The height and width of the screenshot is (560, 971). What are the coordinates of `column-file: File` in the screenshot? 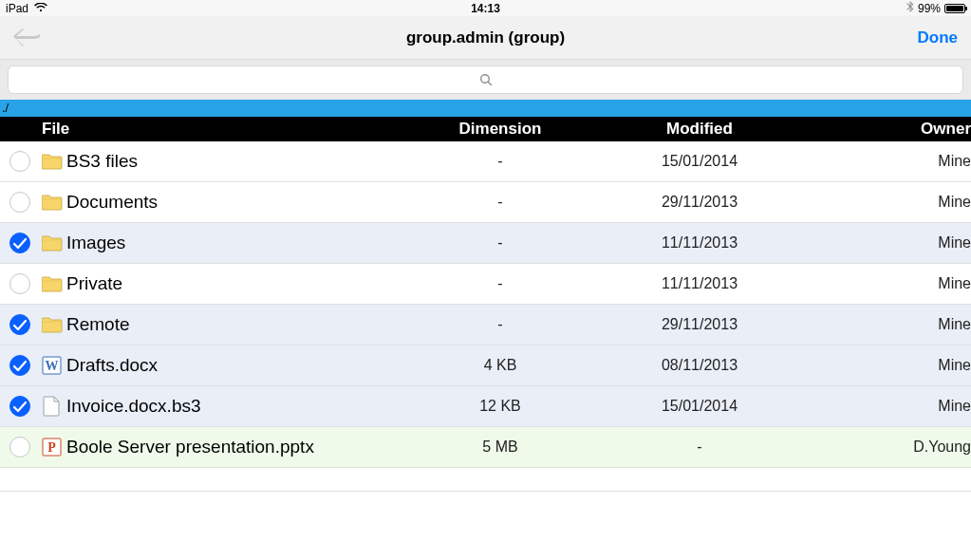 It's located at (226, 129).